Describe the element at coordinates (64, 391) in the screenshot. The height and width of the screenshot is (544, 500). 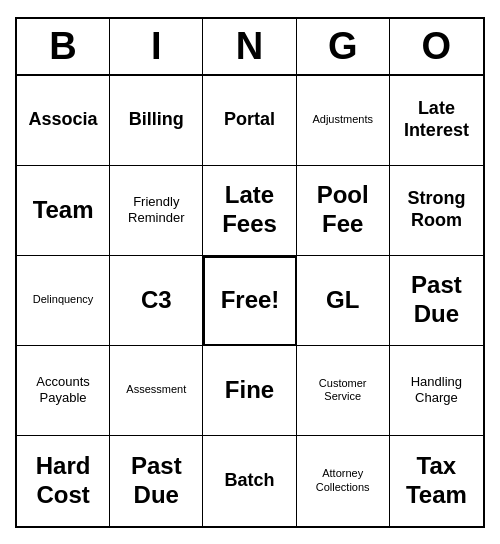
I see `bingo-cell: Accounts Payable` at that location.